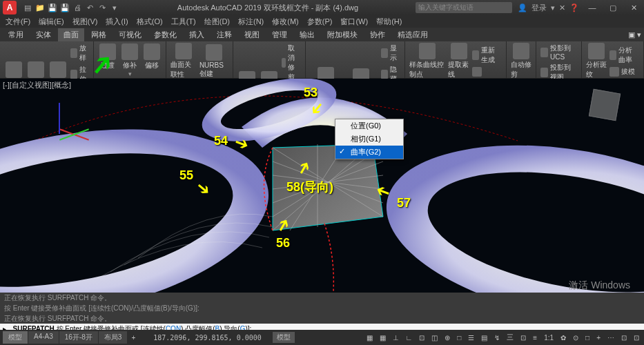 The height and width of the screenshot is (345, 644). I want to click on user-icon: 👤, so click(523, 8).